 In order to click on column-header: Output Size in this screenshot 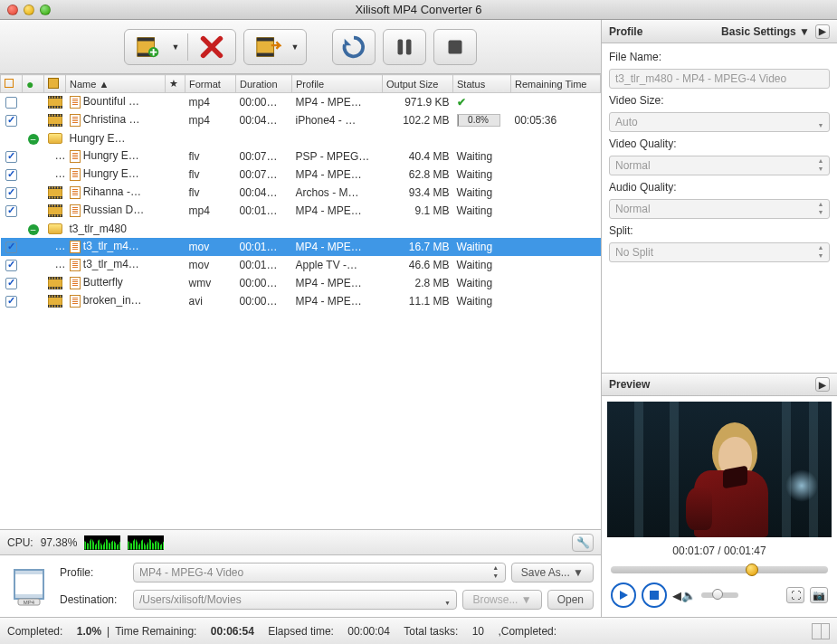, I will do `click(418, 84)`.